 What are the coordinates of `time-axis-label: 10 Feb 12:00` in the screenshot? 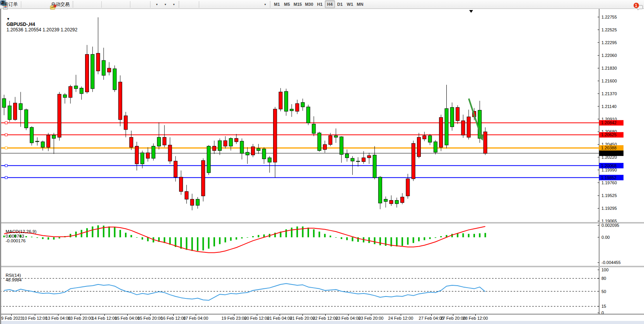 It's located at (35, 318).